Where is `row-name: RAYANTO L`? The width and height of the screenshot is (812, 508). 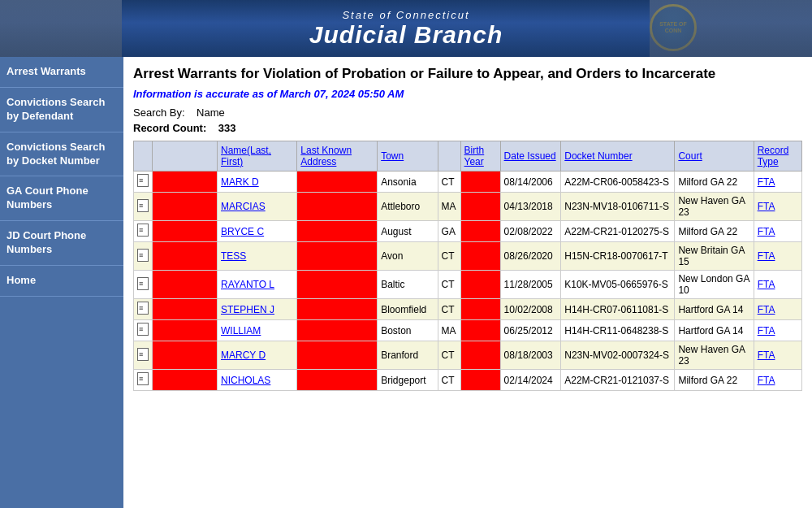 row-name: RAYANTO L is located at coordinates (257, 284).